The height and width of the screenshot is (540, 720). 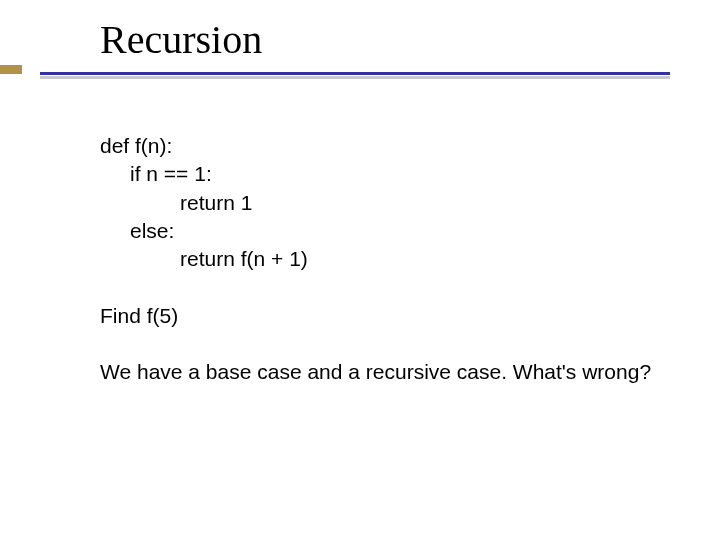 I want to click on question-line: We have a base case and a recursive case…, so click(x=390, y=372).